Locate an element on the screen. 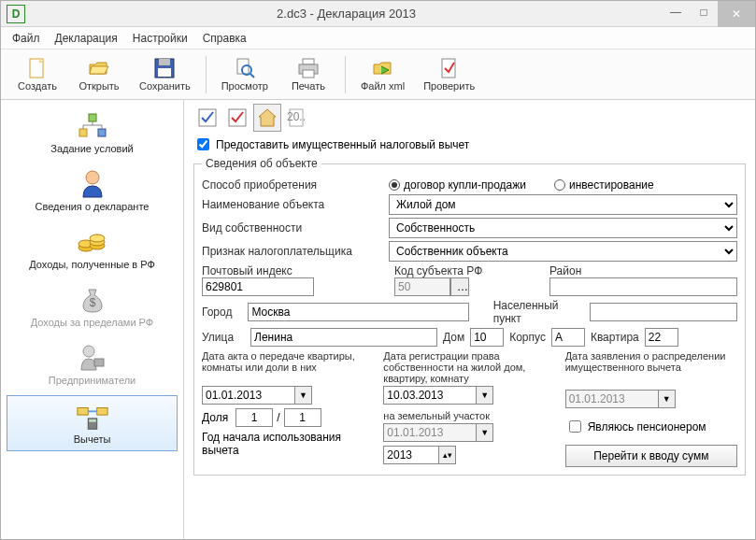 This screenshot has width=756, height=540. toolbar-open-button: Открыть is located at coordinates (99, 75).